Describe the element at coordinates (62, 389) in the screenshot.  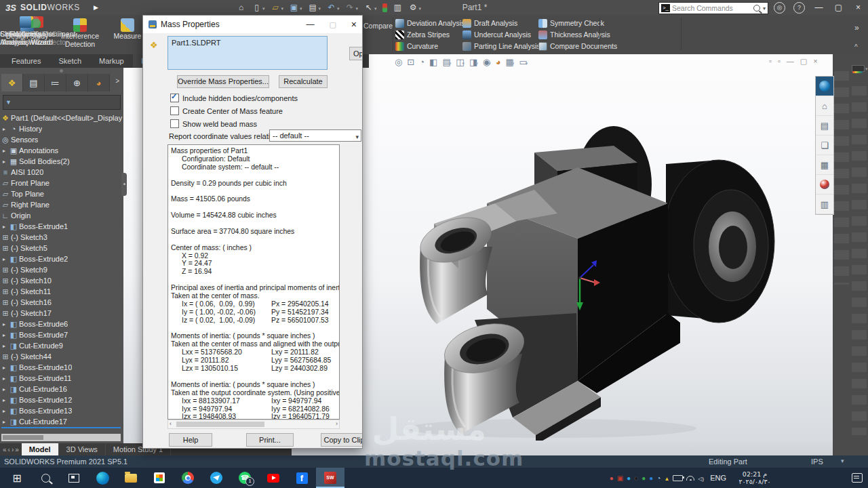
I see `tree-item: Cut-Extrude16` at that location.